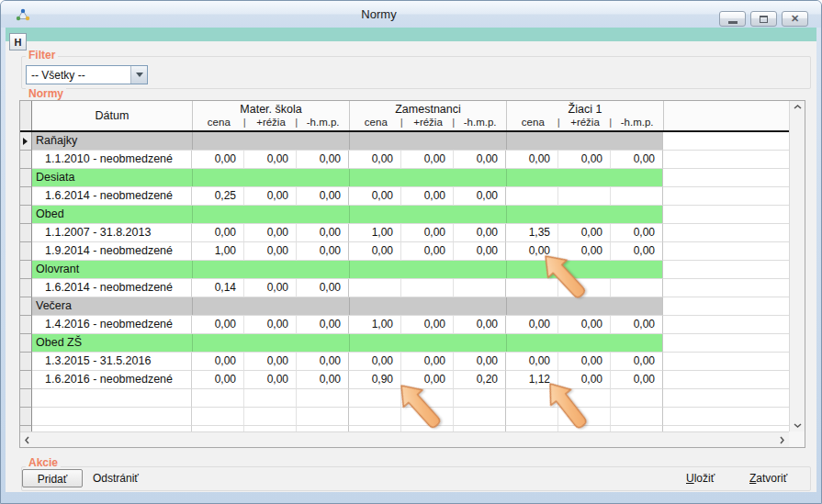 The image size is (822, 504). I want to click on filter-combobox: -- Všetky --, so click(86, 75).